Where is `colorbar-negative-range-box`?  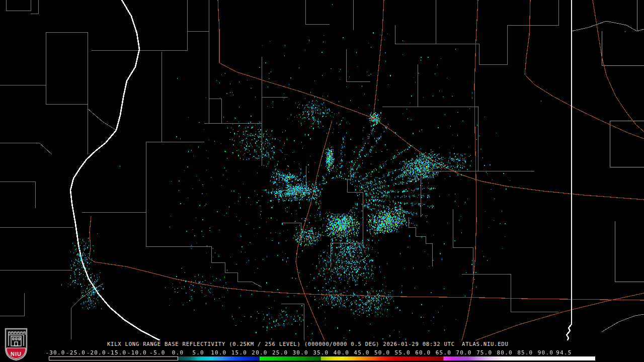
colorbar-negative-range-box is located at coordinates (114, 358).